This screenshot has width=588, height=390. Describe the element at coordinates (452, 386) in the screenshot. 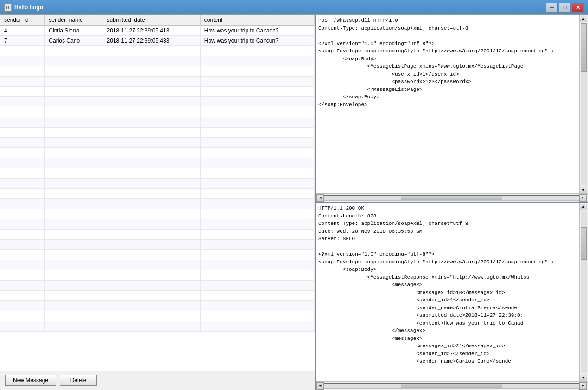

I see `scroll-x-thumb2` at that location.